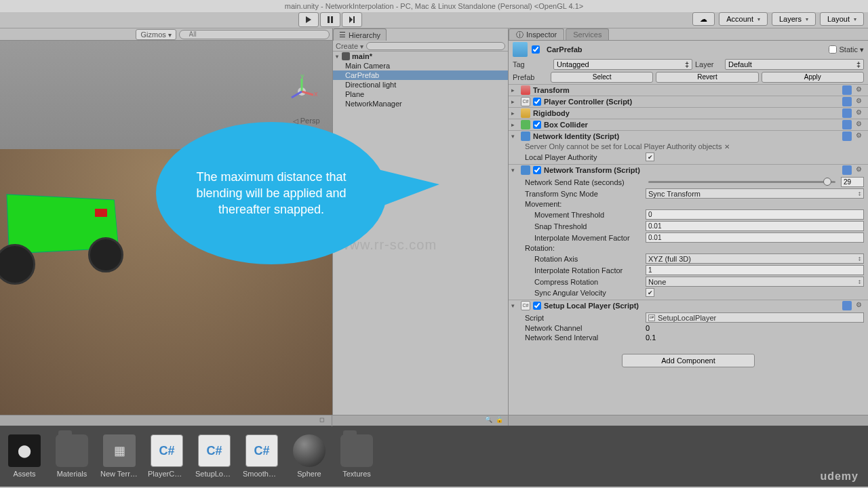 This screenshot has height=488, width=868. Describe the element at coordinates (623, 64) in the screenshot. I see `tag-dropdown: Untagged‡` at that location.